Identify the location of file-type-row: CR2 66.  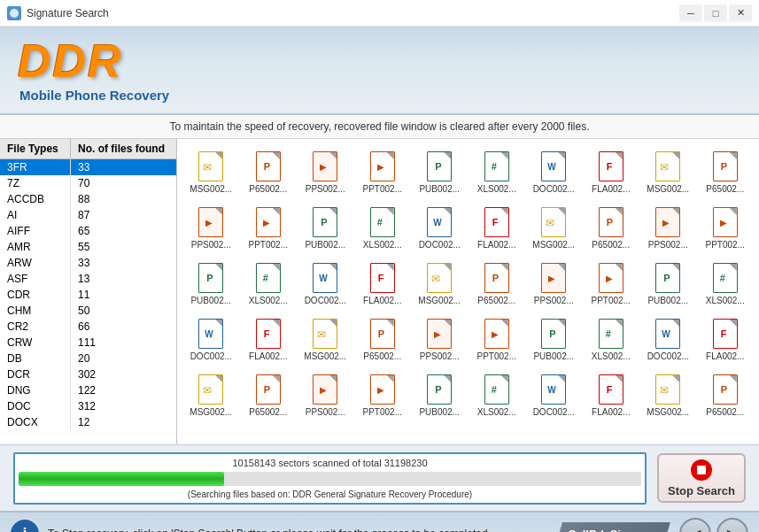
(89, 327).